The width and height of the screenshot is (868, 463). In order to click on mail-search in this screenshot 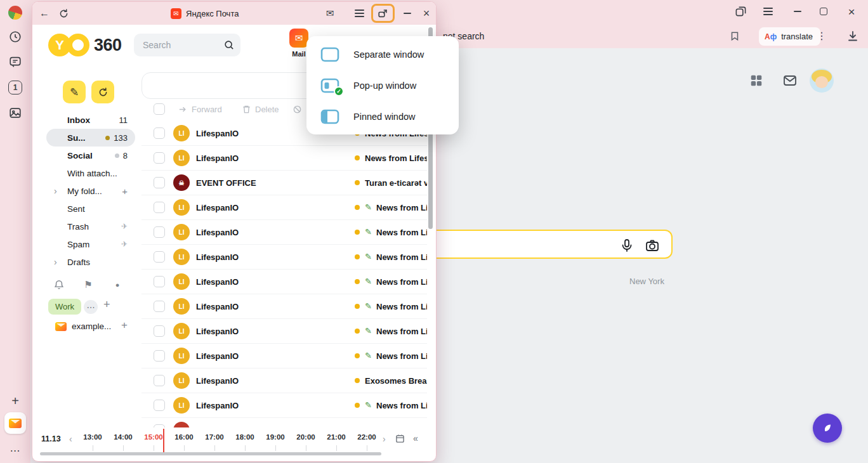, I will do `click(187, 45)`.